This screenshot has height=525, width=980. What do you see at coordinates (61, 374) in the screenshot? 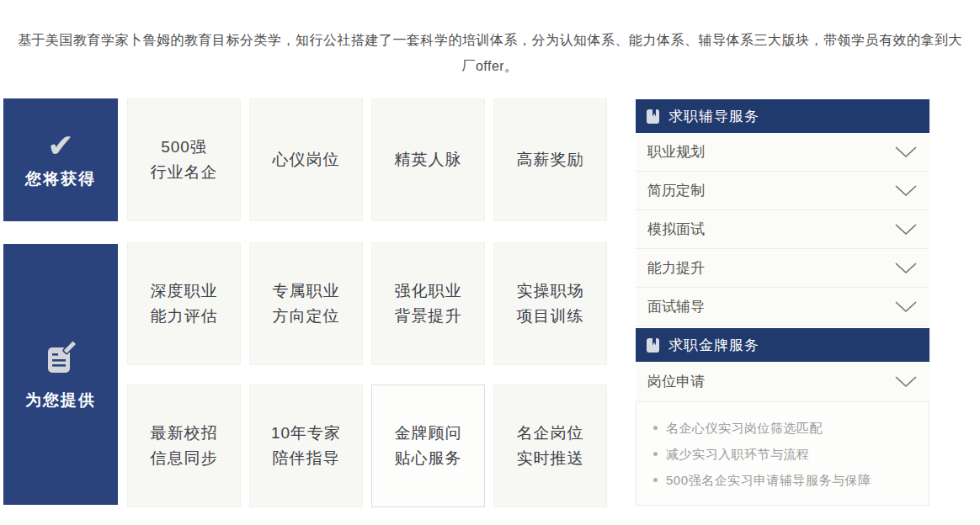
I see `rail-box-provide: 为您提供` at bounding box center [61, 374].